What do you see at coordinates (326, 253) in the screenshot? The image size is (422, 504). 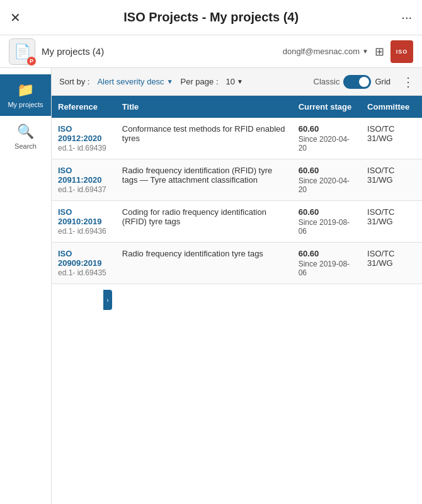 I see `stage-val-3: 60.60` at bounding box center [326, 253].